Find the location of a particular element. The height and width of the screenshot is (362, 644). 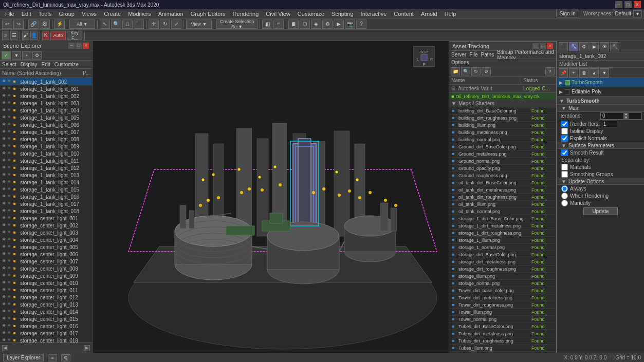

rp-render-iters-check is located at coordinates (564, 124).